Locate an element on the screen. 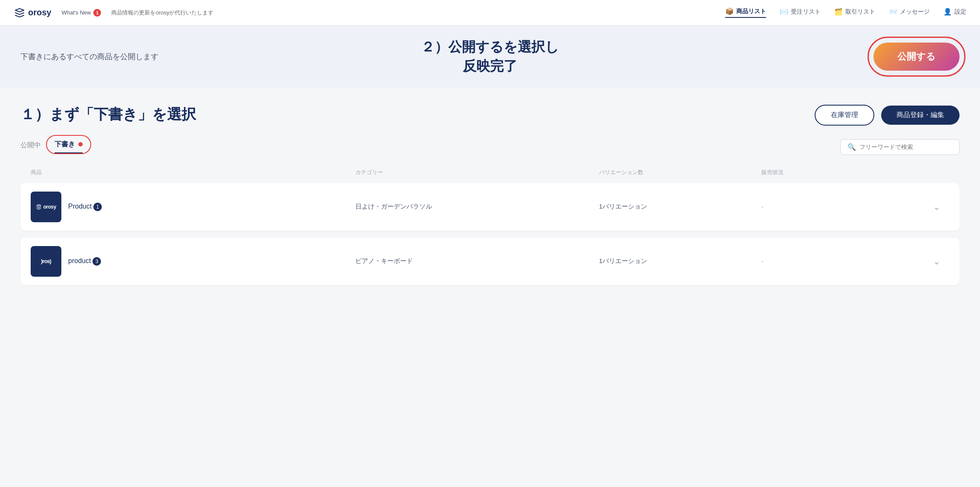  action-buttons: 在庫管理 商品登録・編集 is located at coordinates (887, 115).